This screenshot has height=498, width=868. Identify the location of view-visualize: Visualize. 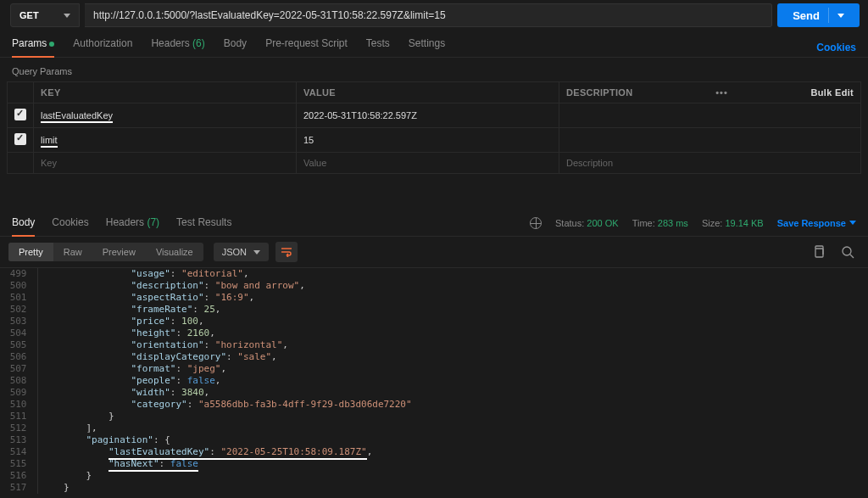
(175, 252).